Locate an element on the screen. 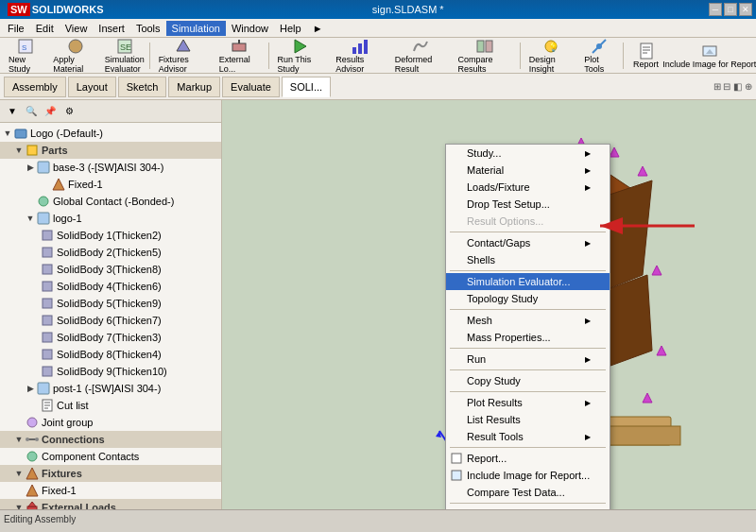 The height and width of the screenshot is (532, 756). menu-fatigue: Fatigue ▶ is located at coordinates (527, 507).